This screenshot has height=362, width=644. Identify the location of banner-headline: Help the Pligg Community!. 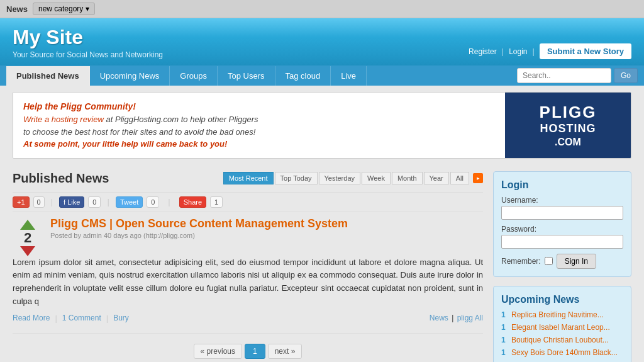
(259, 107).